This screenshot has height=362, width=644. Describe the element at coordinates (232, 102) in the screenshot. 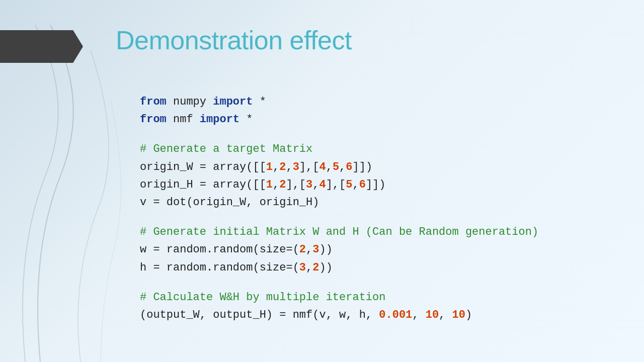

I see `keyword-import-1: import` at that location.